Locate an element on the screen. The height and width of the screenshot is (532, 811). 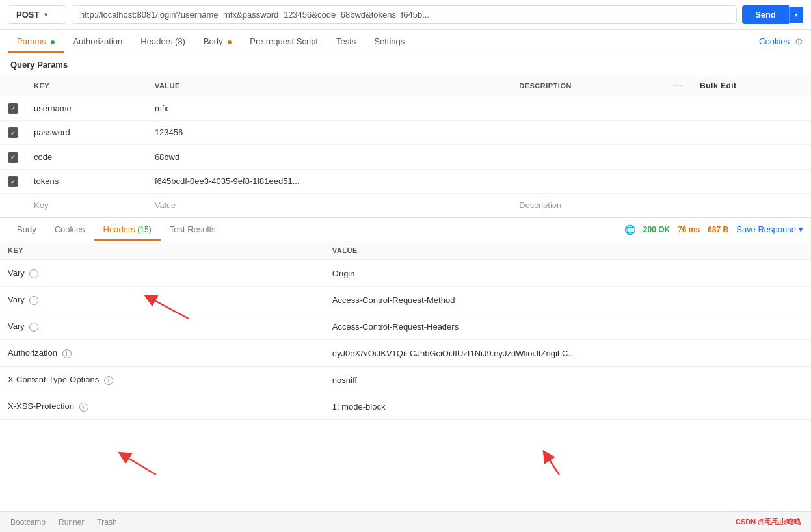
key-cell: code is located at coordinates (86, 157).